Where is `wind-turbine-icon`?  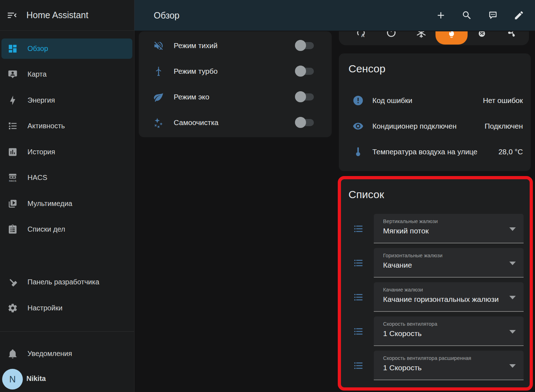 wind-turbine-icon is located at coordinates (158, 71).